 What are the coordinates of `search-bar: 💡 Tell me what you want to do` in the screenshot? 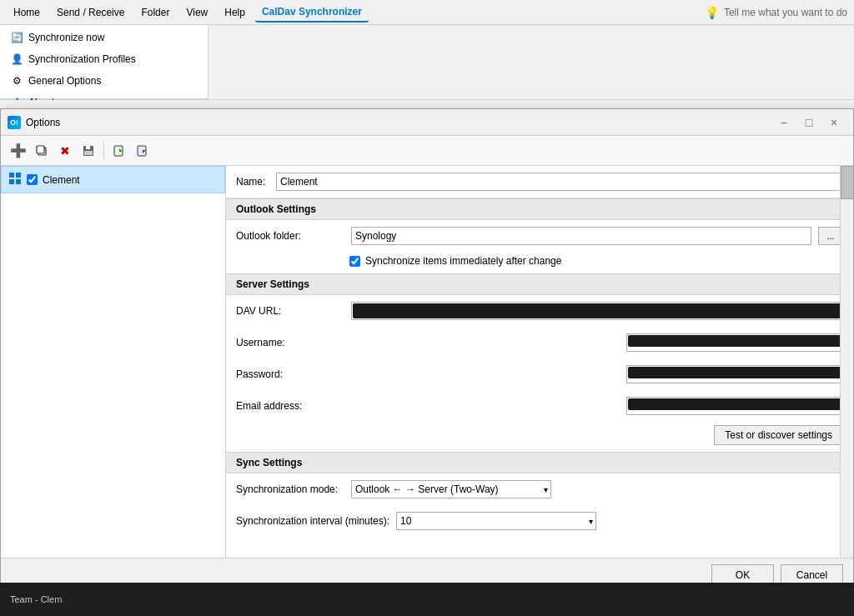 It's located at (776, 13).